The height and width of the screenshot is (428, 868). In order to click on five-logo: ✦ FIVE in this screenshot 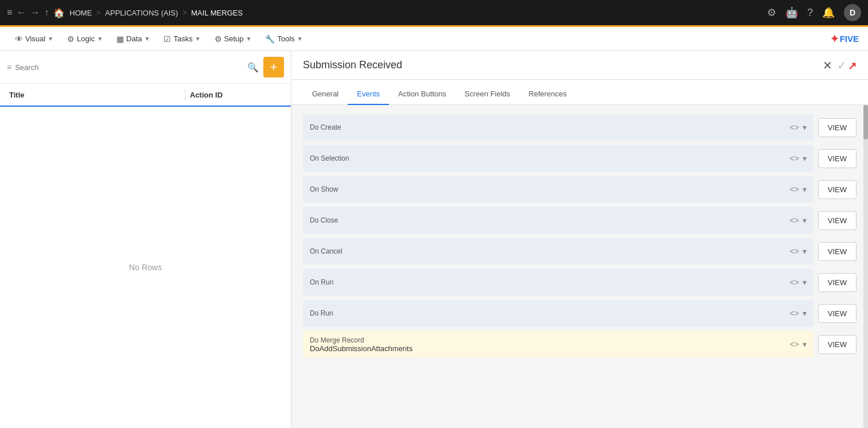, I will do `click(844, 39)`.